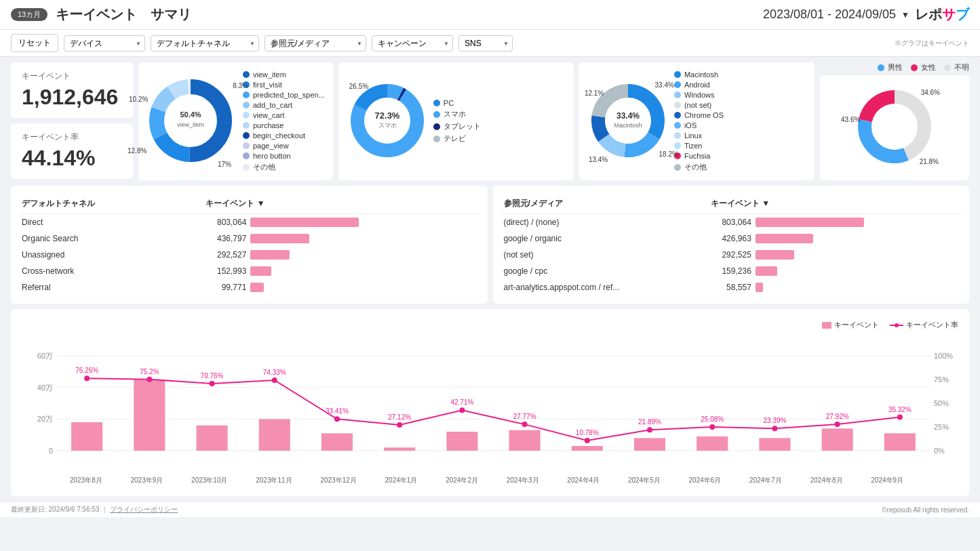  I want to click on legend-dot-add-cart, so click(246, 105).